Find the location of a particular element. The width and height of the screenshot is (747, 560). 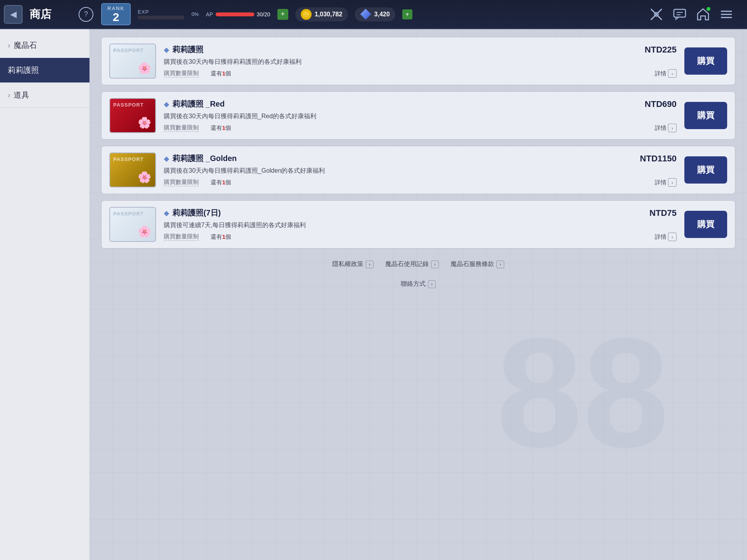

rank-value: 2 is located at coordinates (116, 17).